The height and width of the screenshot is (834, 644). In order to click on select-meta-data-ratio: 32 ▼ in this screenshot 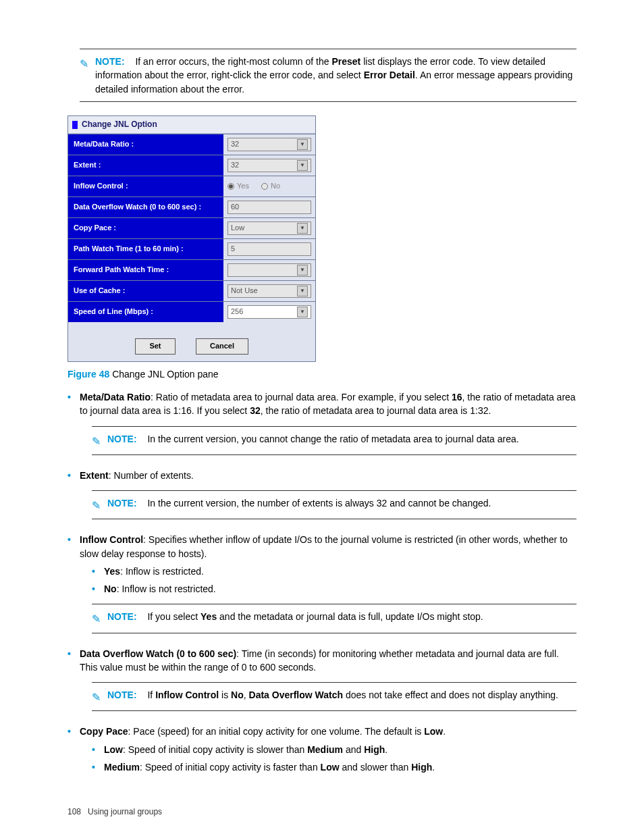, I will do `click(269, 145)`.